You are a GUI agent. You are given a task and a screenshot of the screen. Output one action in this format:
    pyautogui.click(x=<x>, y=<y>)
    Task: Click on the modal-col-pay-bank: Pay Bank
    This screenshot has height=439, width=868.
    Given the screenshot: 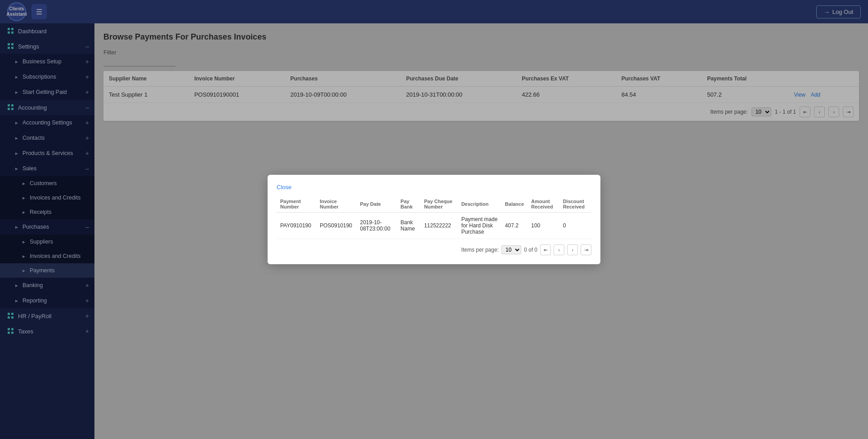 What is the action you would take?
    pyautogui.click(x=409, y=204)
    